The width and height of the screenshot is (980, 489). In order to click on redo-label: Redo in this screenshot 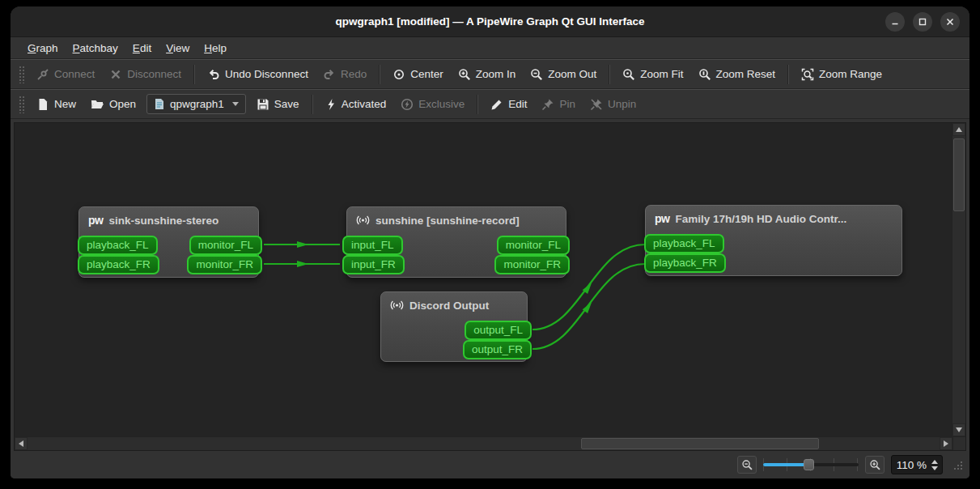, I will do `click(354, 74)`.